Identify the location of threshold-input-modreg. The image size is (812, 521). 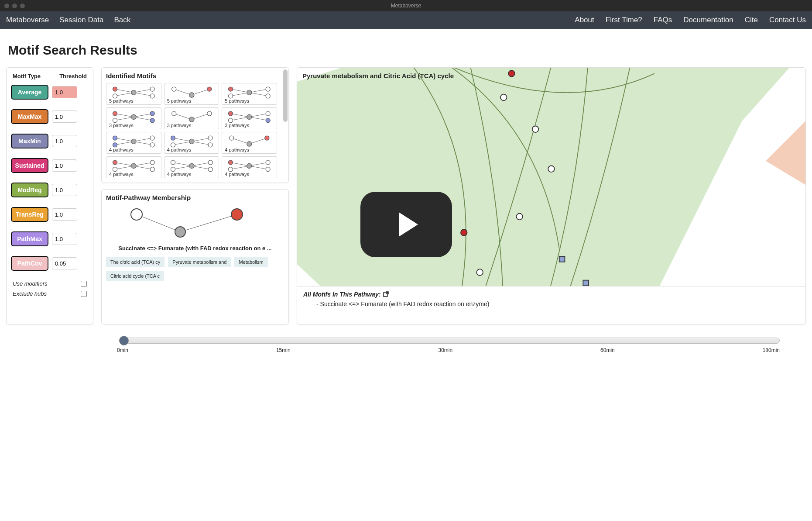
(65, 190).